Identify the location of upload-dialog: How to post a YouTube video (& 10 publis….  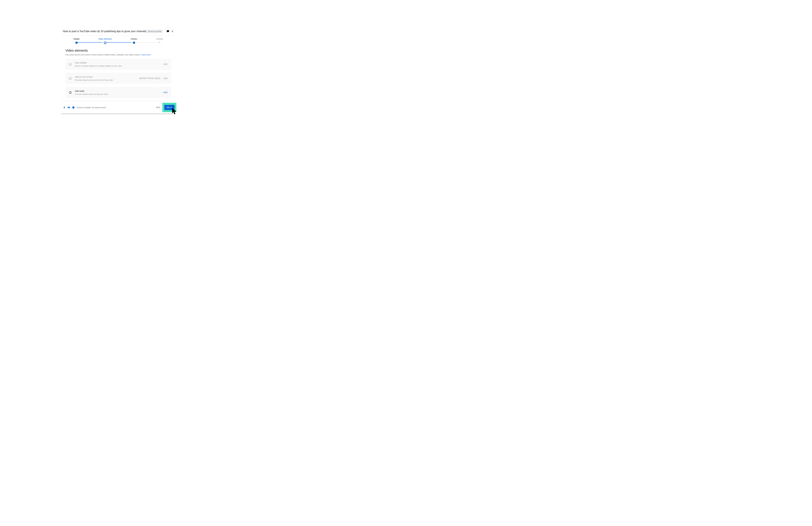
(118, 71).